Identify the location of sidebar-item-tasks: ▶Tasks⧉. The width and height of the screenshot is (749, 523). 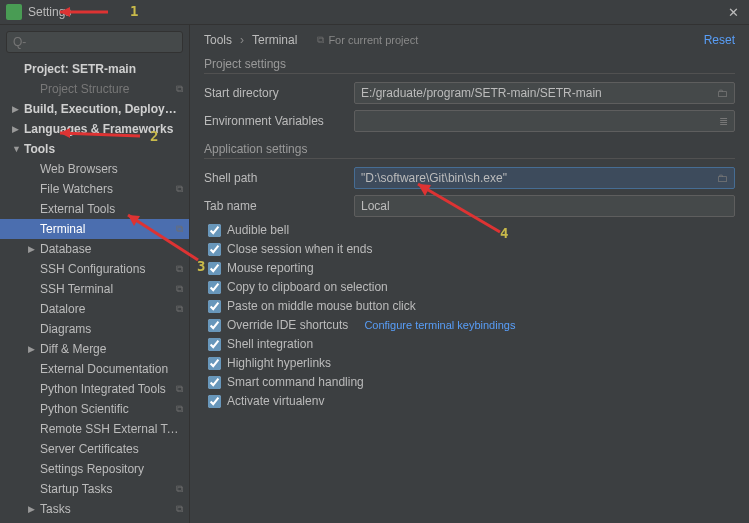
(94, 509).